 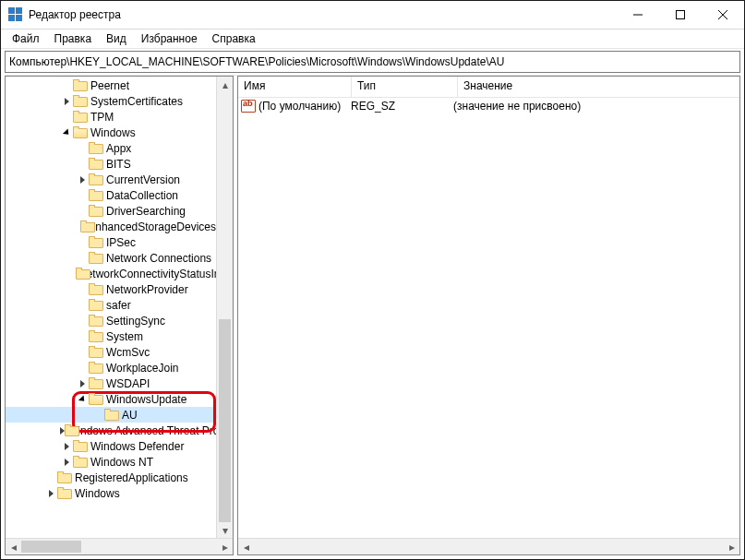 I want to click on tree-item: BITS, so click(x=111, y=164).